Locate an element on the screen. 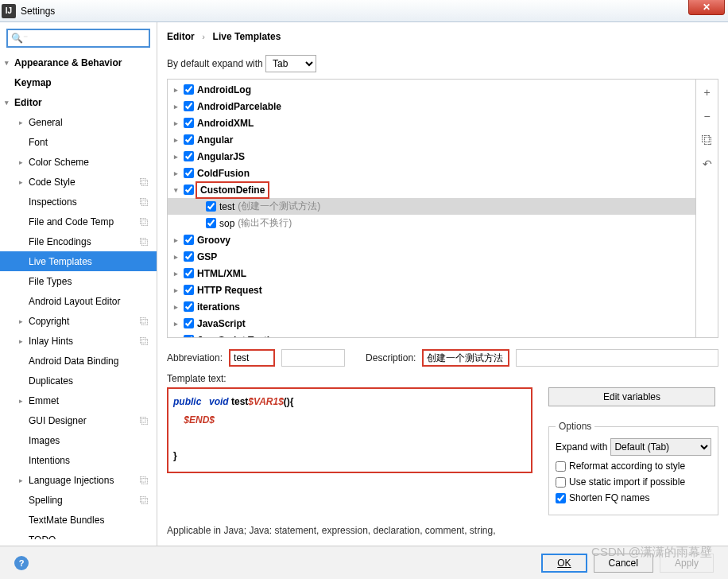 The height and width of the screenshot is (579, 728). group-label: iterations is located at coordinates (219, 307).